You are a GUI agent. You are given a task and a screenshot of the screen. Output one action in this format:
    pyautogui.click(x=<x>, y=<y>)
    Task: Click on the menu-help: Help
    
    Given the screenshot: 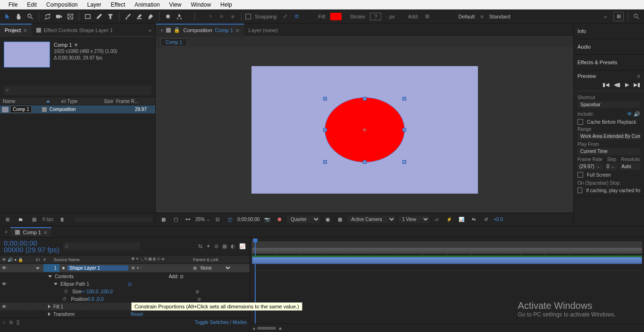 What is the action you would take?
    pyautogui.click(x=226, y=5)
    